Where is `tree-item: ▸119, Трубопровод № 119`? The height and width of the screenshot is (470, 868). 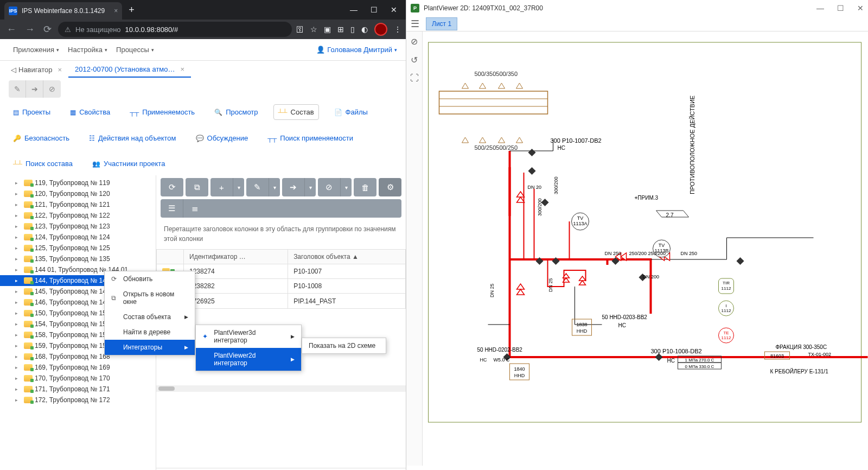 tree-item: ▸119, Трубопровод № 119 is located at coordinates (78, 183).